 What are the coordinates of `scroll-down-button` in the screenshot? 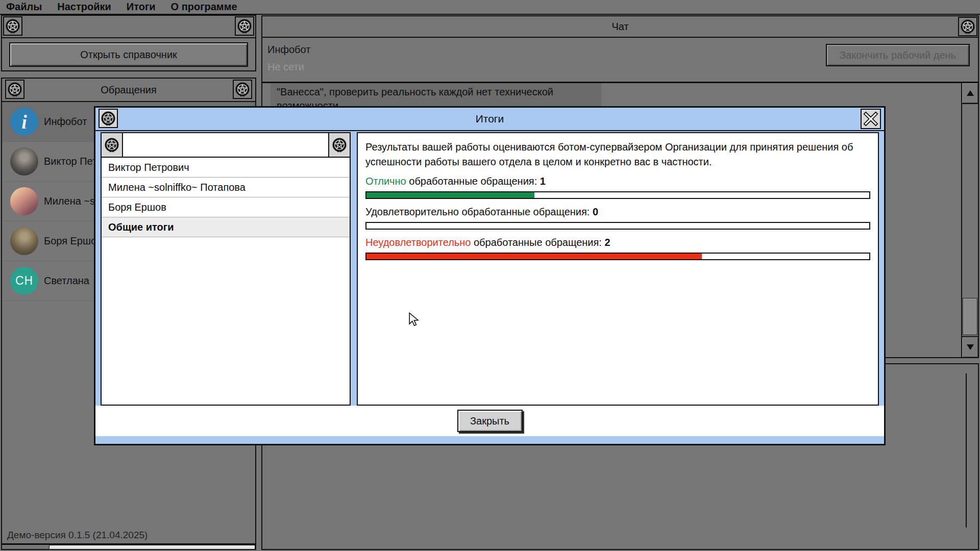 It's located at (970, 347).